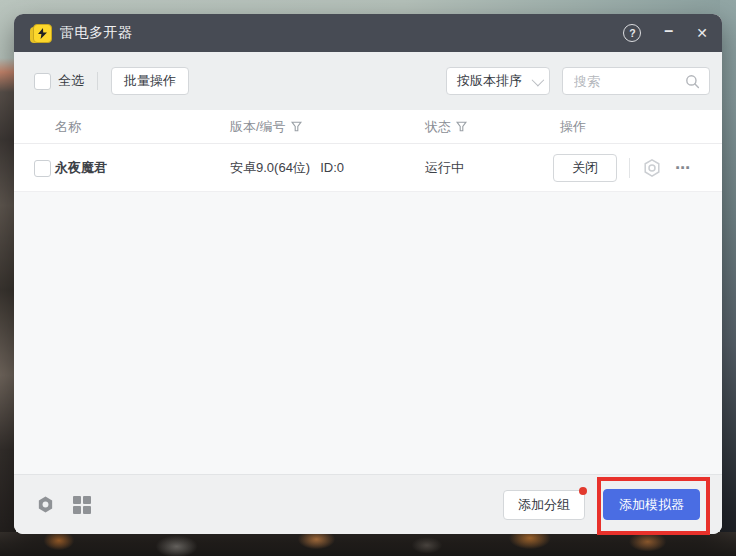 This screenshot has width=736, height=556. Describe the element at coordinates (368, 33) in the screenshot. I see `titlebar: 雷电多开器 ? – ✕` at that location.